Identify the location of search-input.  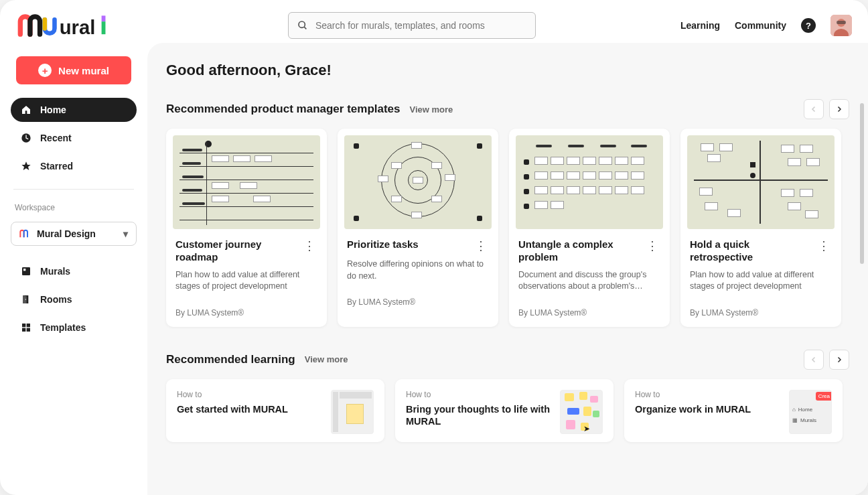
(421, 25).